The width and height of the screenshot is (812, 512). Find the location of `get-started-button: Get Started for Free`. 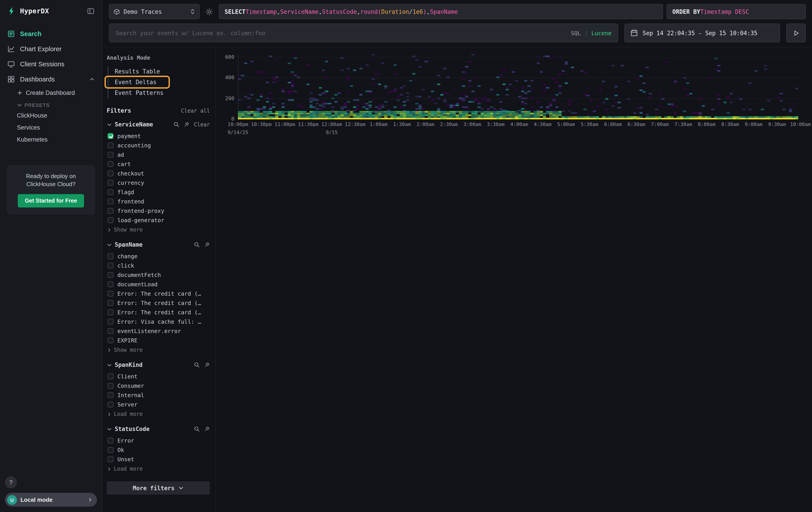

get-started-button: Get Started for Free is located at coordinates (51, 201).